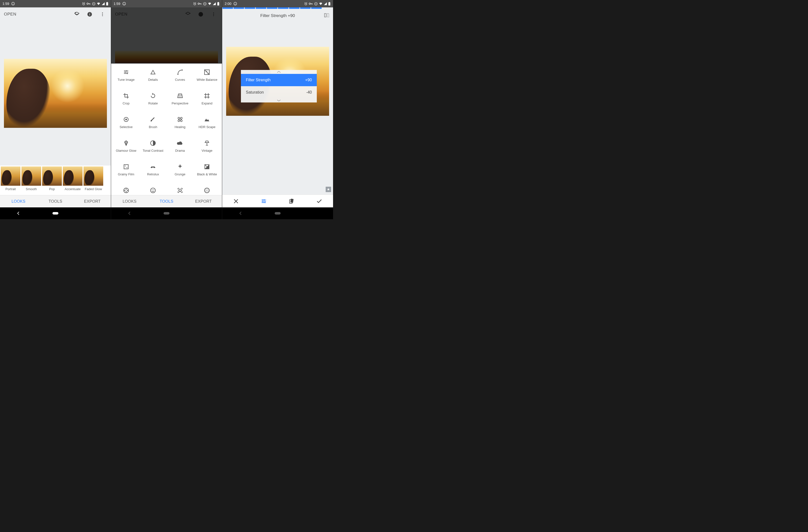  Describe the element at coordinates (77, 14) in the screenshot. I see `layers-button` at that location.